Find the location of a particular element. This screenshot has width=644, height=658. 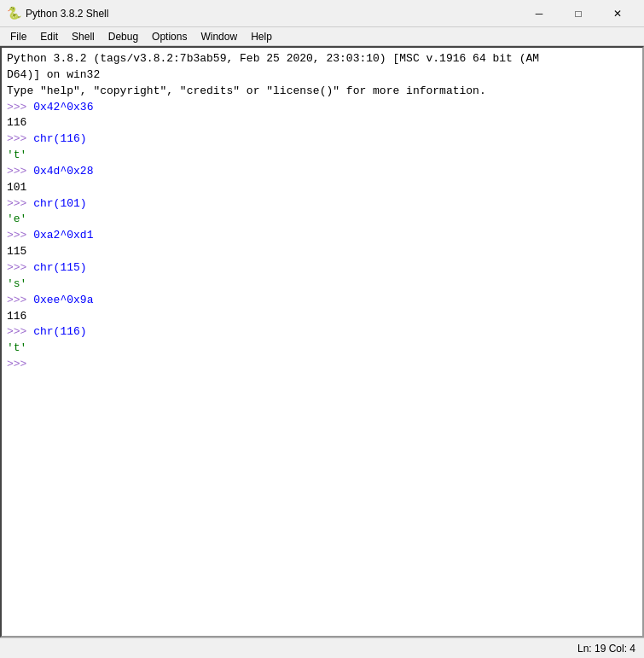

cmd-3: 0x4d^0x28 is located at coordinates (63, 171).